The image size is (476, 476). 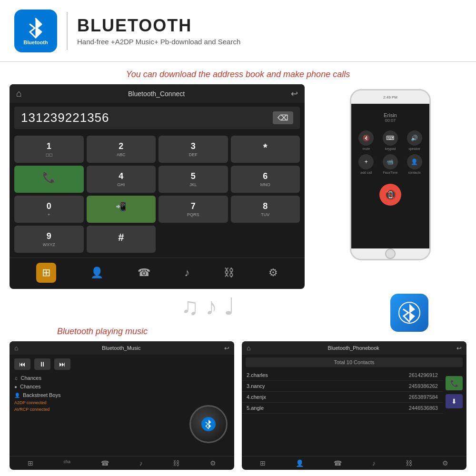 I want to click on pb-nav-contacts: 👤, so click(x=300, y=463).